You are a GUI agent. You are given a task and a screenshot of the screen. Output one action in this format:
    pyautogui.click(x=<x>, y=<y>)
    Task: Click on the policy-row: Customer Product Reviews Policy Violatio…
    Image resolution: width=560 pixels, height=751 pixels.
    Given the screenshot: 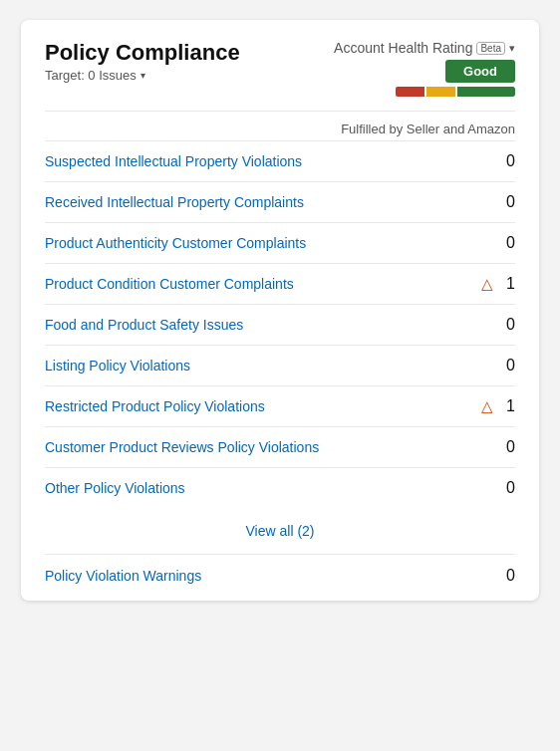 What is the action you would take?
    pyautogui.click(x=280, y=448)
    